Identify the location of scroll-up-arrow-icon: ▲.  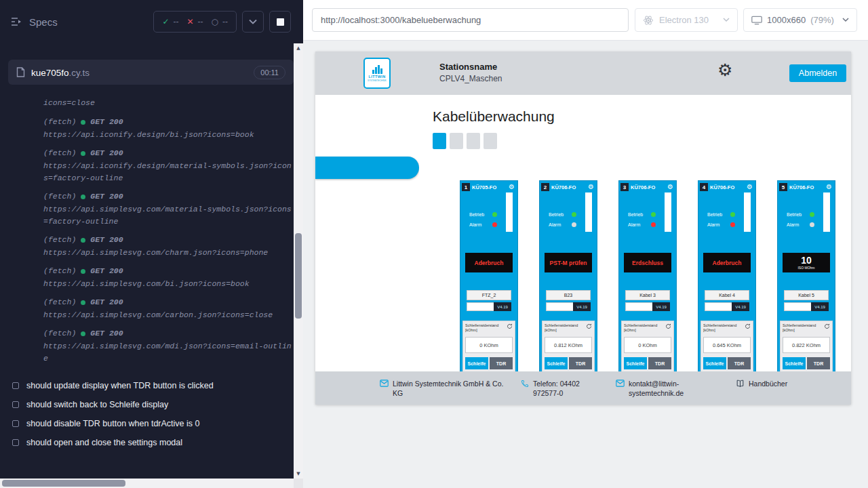
(298, 48).